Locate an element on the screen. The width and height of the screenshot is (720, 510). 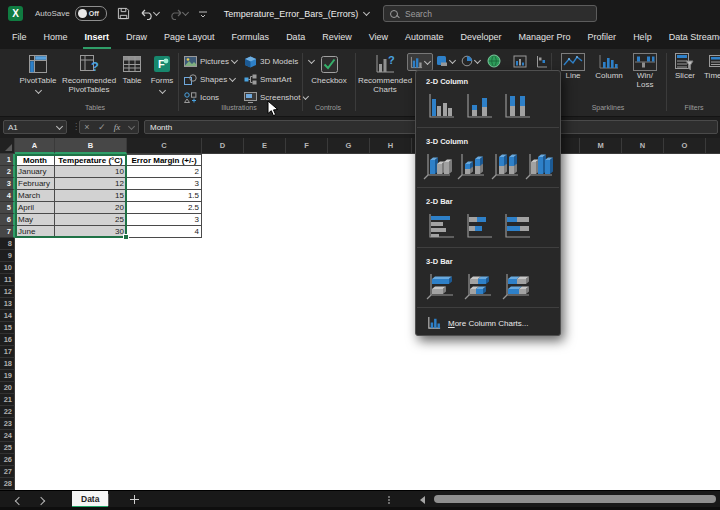
customize-quick-access-toolbar-button is located at coordinates (203, 14).